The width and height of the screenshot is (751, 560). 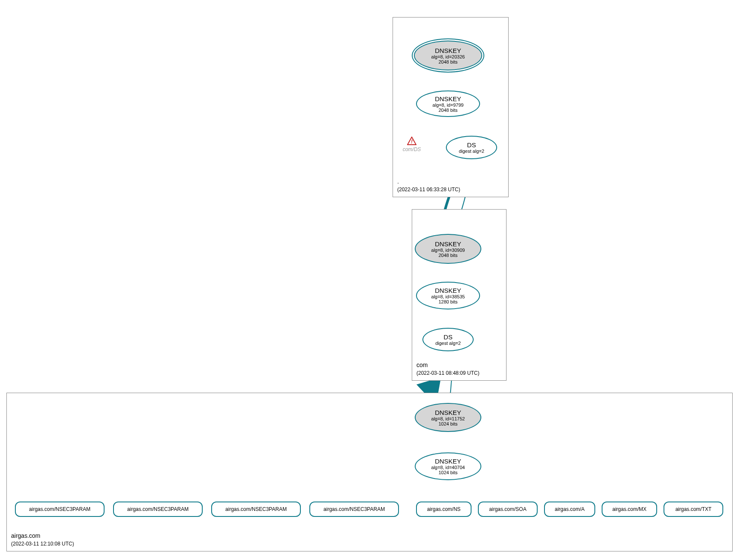 What do you see at coordinates (570, 509) in the screenshot?
I see `rr-a: airgas.com/A` at bounding box center [570, 509].